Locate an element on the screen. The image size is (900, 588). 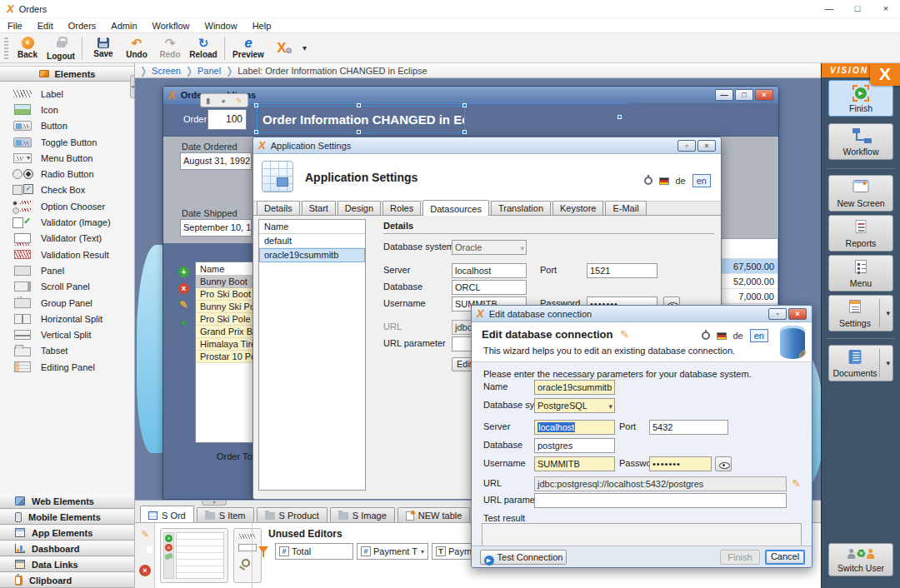
tab-s-ord: S Ord is located at coordinates (167, 515).